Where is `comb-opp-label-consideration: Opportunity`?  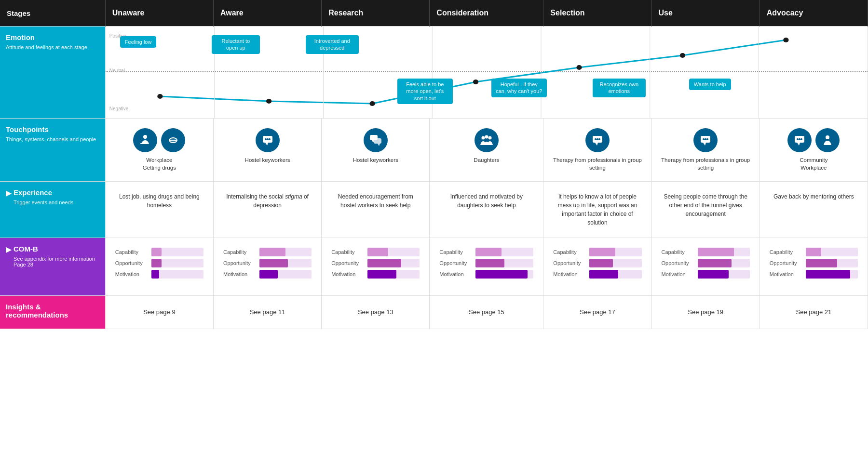 comb-opp-label-consideration: Opportunity is located at coordinates (457, 263).